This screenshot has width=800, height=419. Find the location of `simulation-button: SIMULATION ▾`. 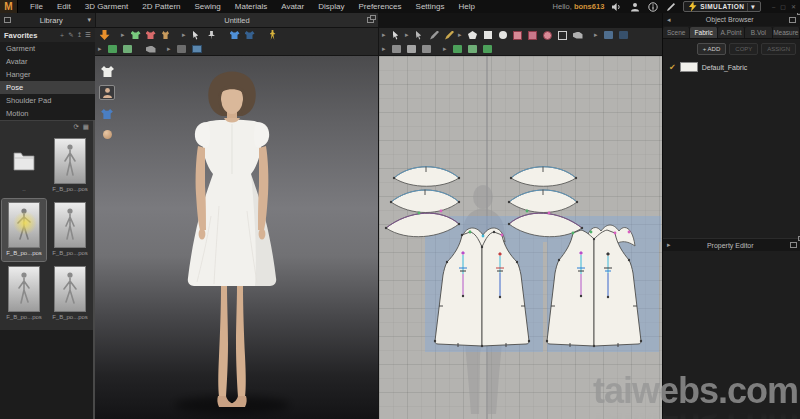

simulation-button: SIMULATION ▾ is located at coordinates (722, 6).